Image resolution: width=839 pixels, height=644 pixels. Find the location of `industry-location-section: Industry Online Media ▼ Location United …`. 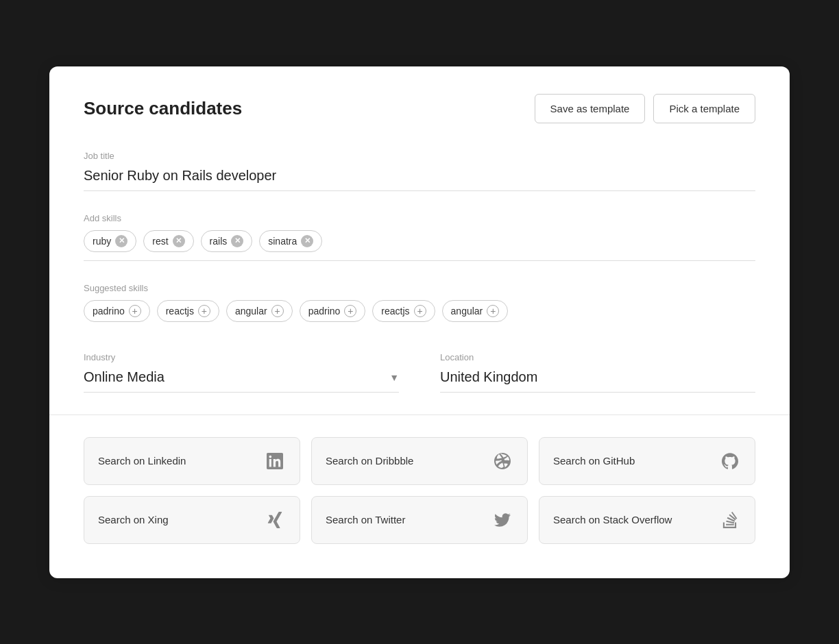

industry-location-section: Industry Online Media ▼ Location United … is located at coordinates (420, 373).